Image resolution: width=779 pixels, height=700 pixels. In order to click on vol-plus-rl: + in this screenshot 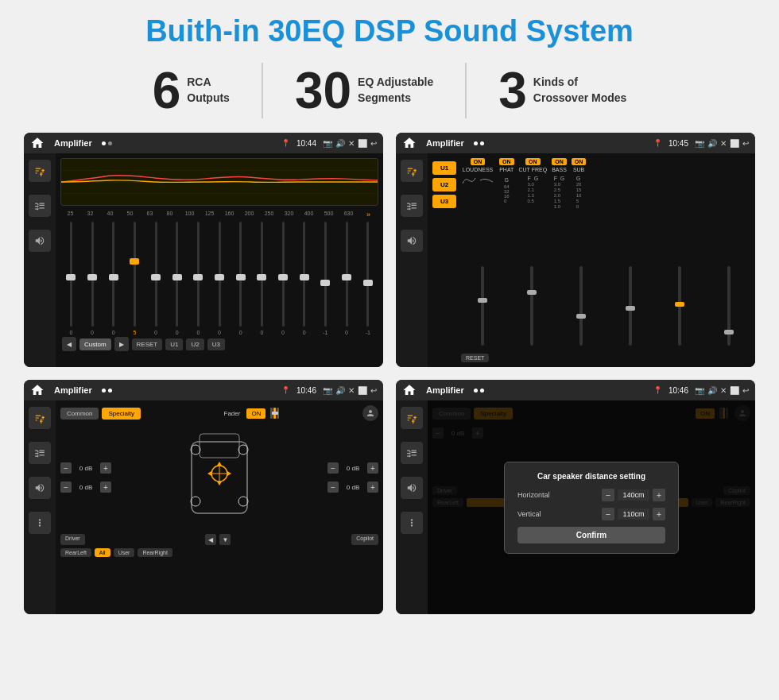, I will do `click(106, 487)`.